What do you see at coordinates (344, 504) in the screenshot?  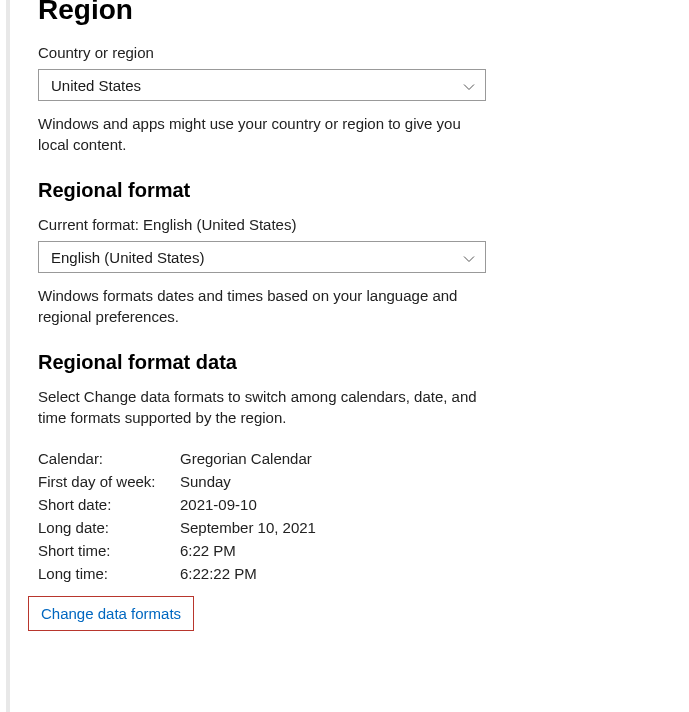 I see `table-row: Short date: 2021-09-10` at bounding box center [344, 504].